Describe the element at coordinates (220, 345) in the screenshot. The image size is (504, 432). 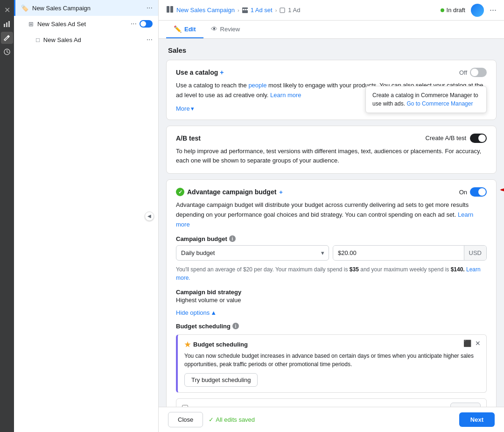
I see `sched-promo-title-text: Budget scheduling` at that location.